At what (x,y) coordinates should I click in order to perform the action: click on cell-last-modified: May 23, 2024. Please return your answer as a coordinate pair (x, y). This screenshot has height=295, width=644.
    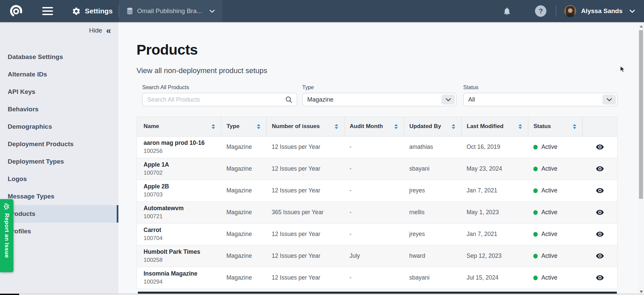
    Looking at the image, I should click on (494, 169).